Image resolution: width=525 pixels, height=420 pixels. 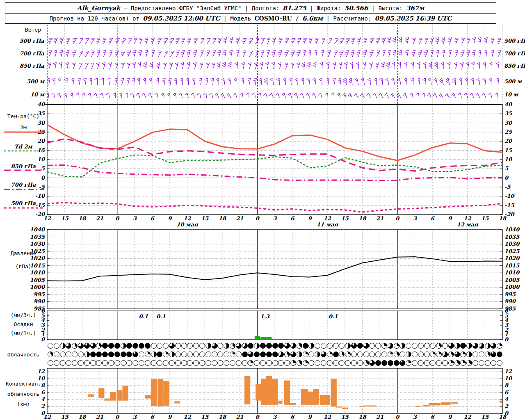 I want to click on bottom-hour-label: 6, so click(x=153, y=417).